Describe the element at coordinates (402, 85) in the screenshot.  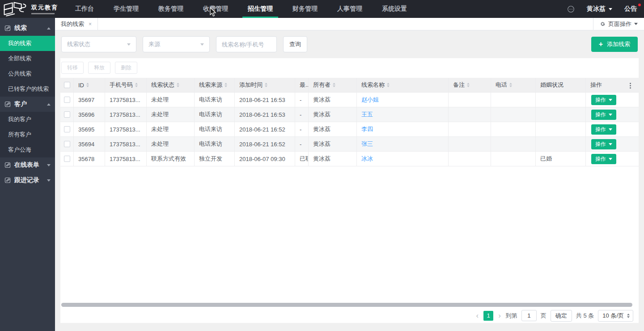
I see `column-header-name: 线索名称` at that location.